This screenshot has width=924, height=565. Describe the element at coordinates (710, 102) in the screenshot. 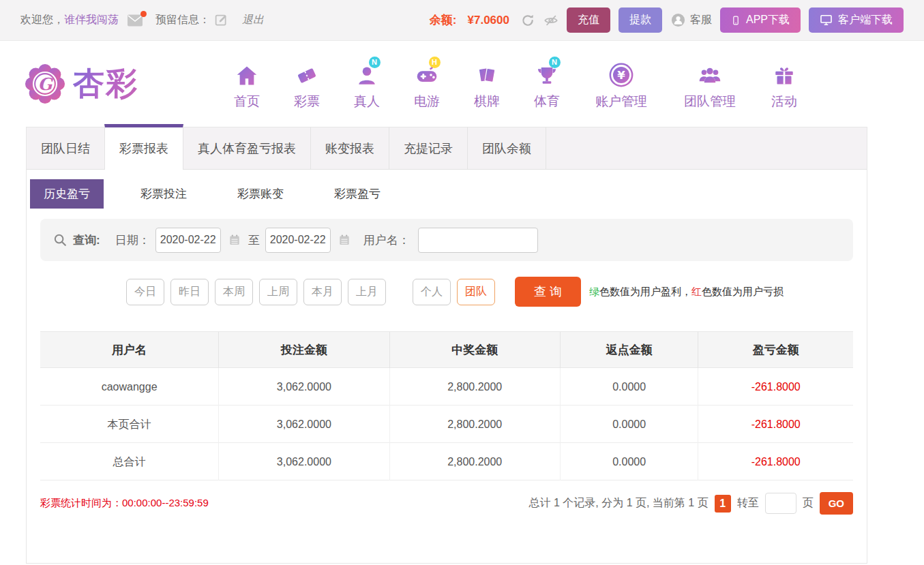

I see `nav-label: 团队管理` at that location.